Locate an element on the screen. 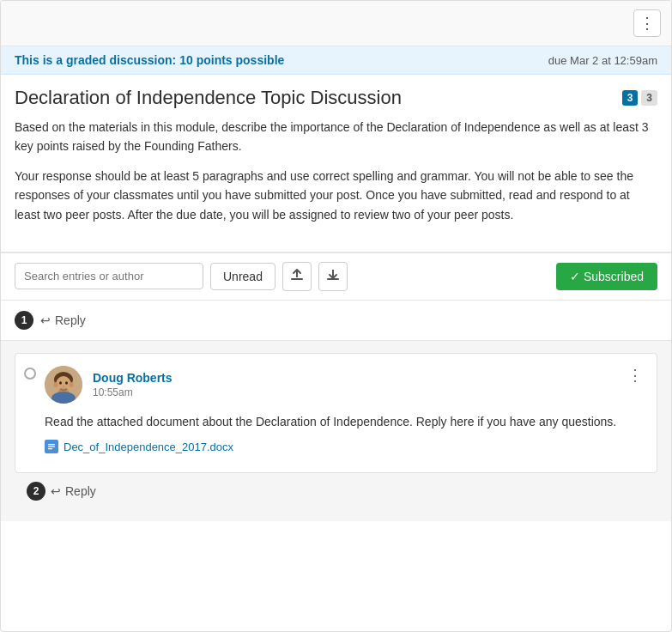  search-input is located at coordinates (109, 276).